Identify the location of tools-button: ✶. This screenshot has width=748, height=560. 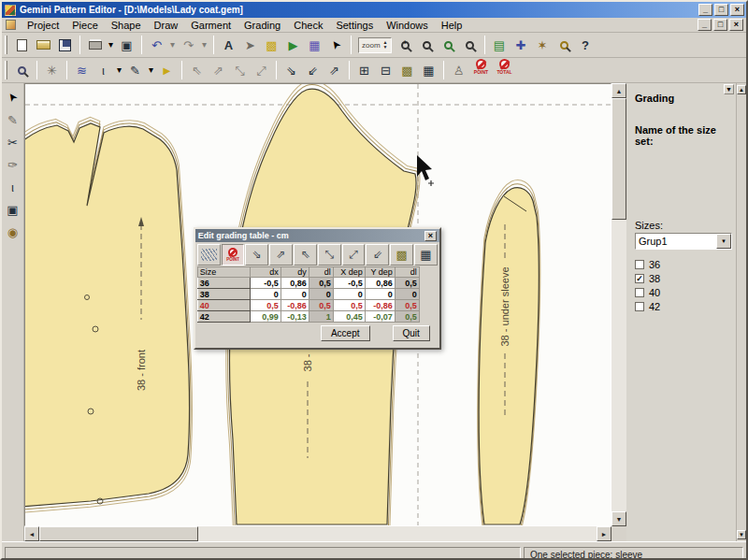
(542, 45).